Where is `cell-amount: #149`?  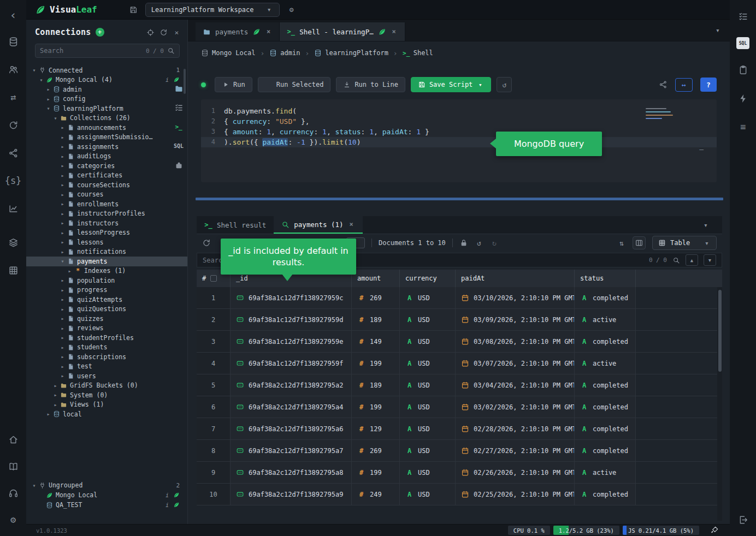
cell-amount: #149 is located at coordinates (376, 342).